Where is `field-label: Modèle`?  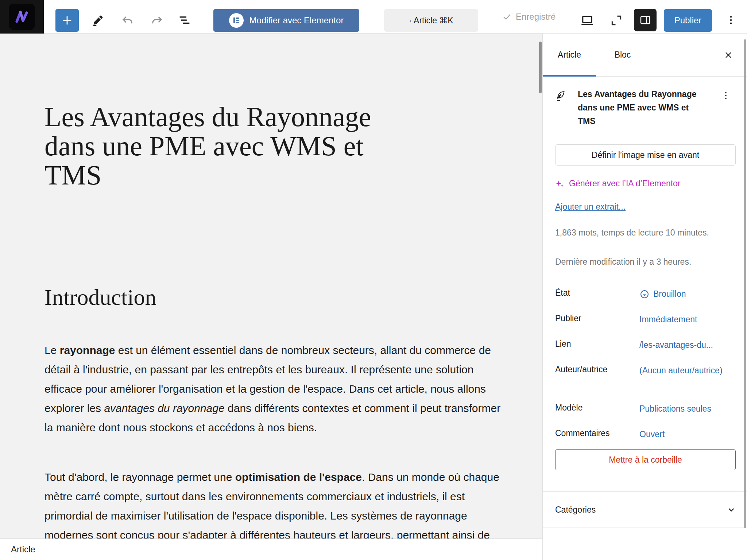 field-label: Modèle is located at coordinates (597, 409).